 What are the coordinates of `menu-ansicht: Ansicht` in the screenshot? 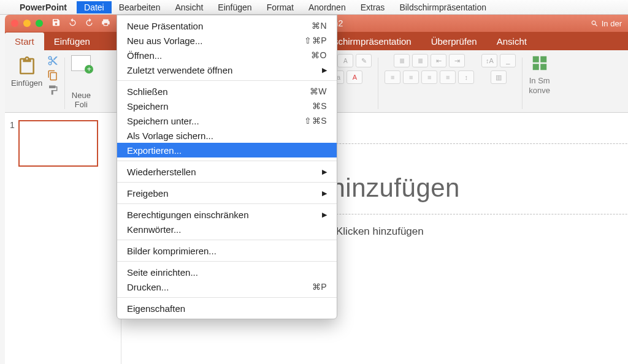 It's located at (189, 7).